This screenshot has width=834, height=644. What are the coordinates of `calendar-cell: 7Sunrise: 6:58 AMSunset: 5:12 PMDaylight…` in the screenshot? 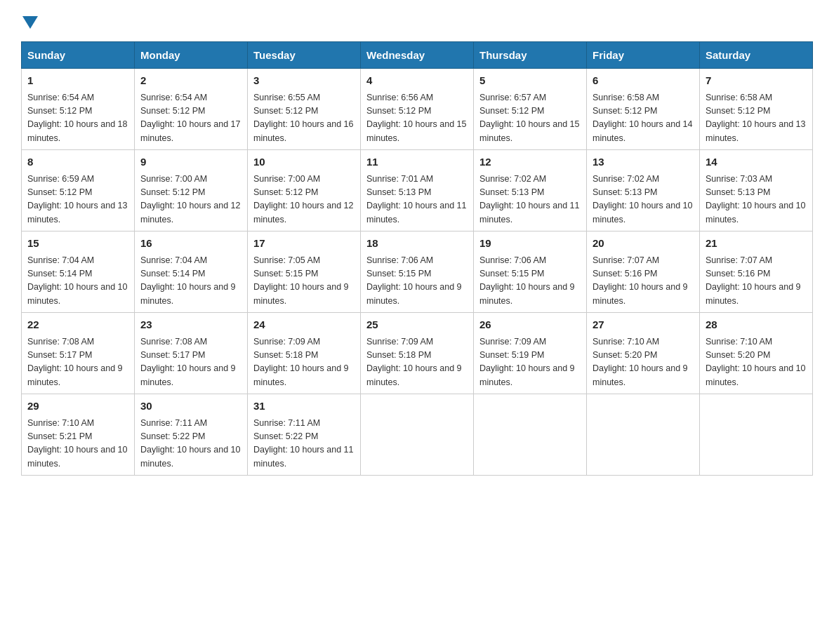 It's located at (757, 109).